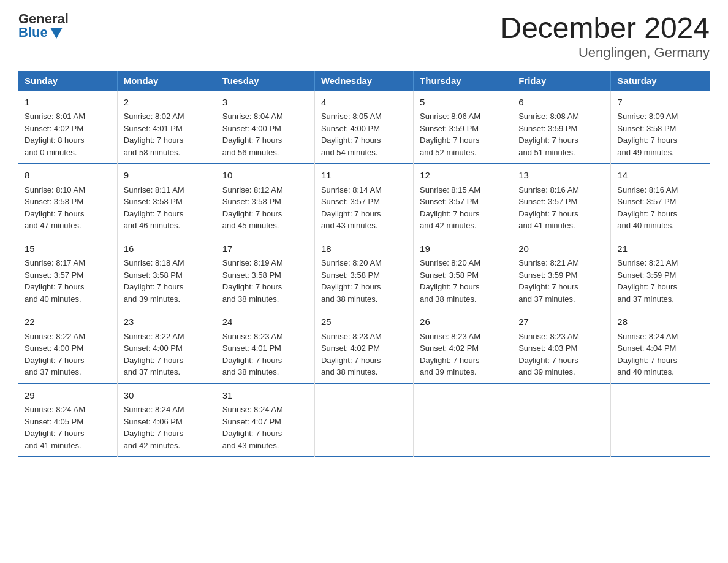 This screenshot has height=563, width=728. I want to click on day-number: 4, so click(364, 103).